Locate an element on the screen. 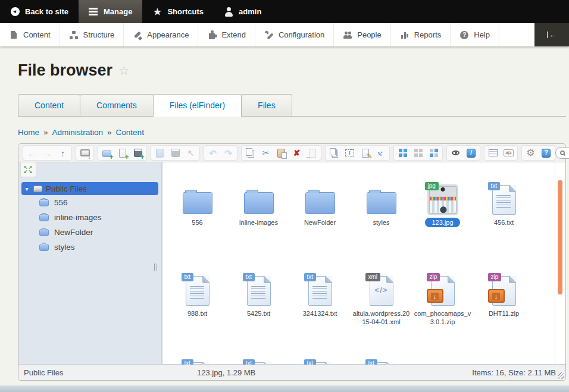 The image size is (569, 392). xml-glyph: </> is located at coordinates (382, 290).